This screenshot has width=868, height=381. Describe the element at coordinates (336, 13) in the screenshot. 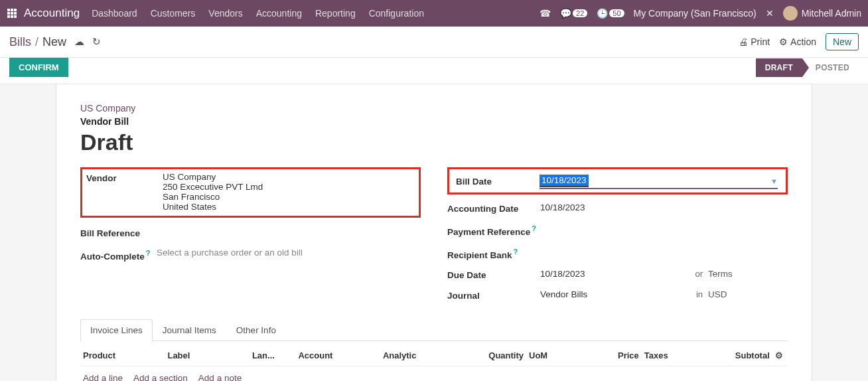

I see `nav-reporting: Reporting` at that location.